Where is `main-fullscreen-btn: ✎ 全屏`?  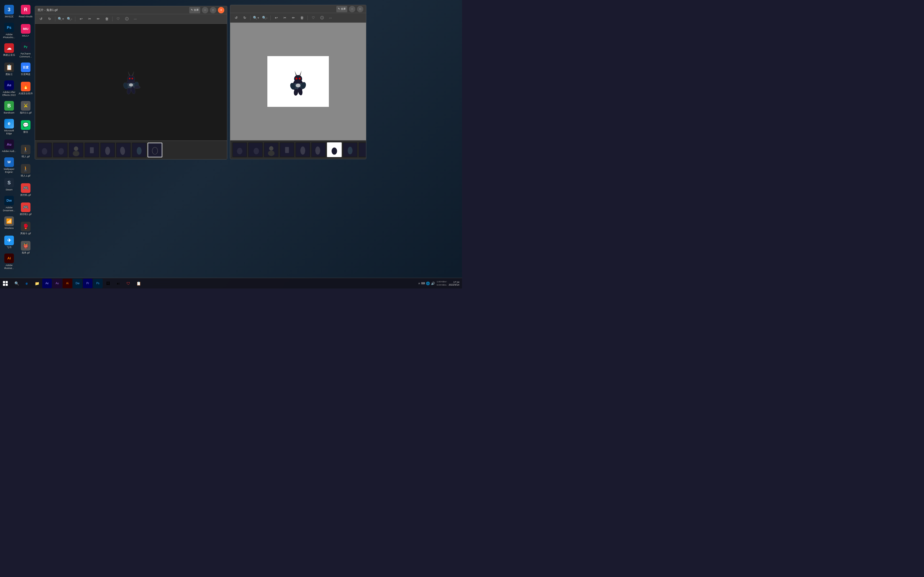 main-fullscreen-btn: ✎ 全屏 is located at coordinates (195, 10).